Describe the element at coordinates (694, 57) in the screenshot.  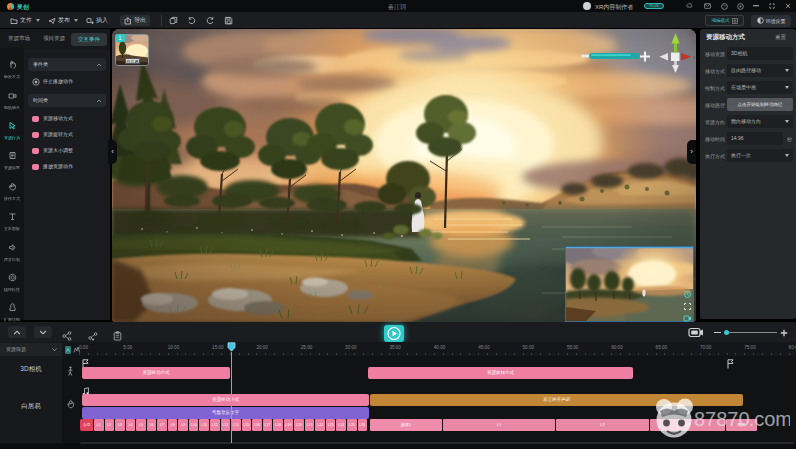
I see `svg-text: x` at that location.